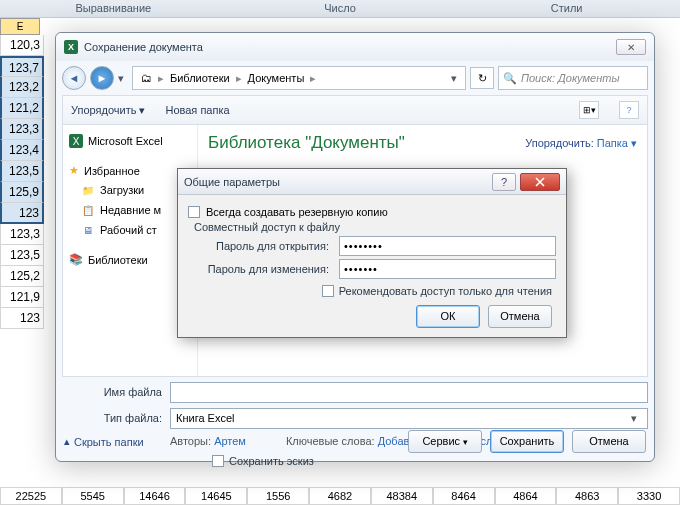  I want to click on cell: 4682, so click(340, 496).